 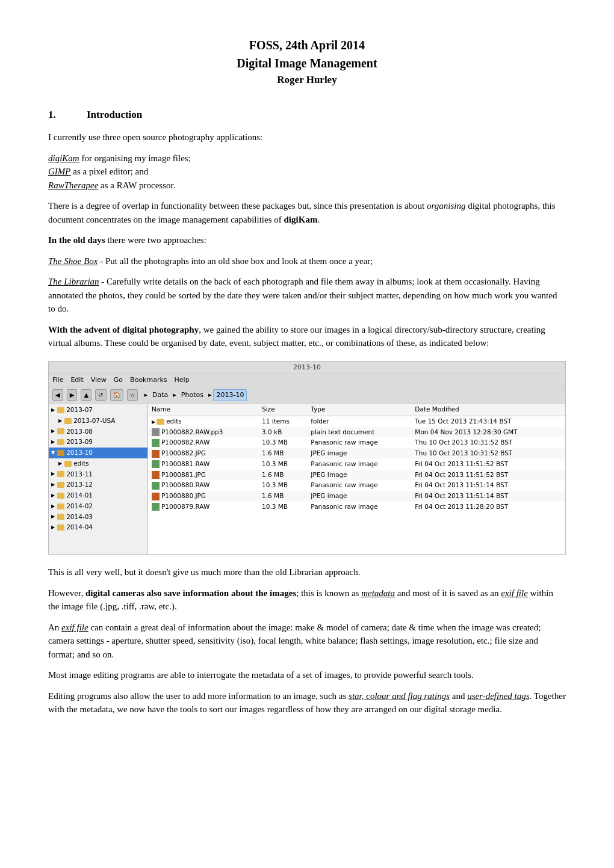 I want to click on file-date: Fri 04 Oct 2013 11:28:20 BST, so click(x=488, y=507).